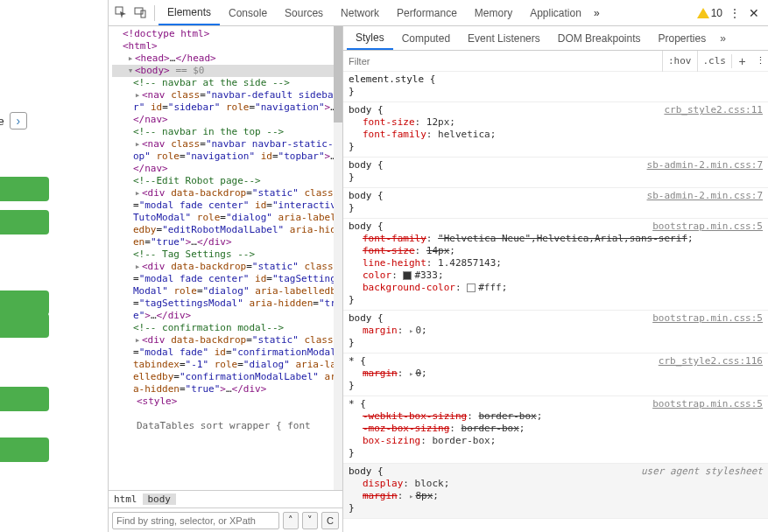  Describe the element at coordinates (427, 12) in the screenshot. I see `tab-performance: Performance` at that location.